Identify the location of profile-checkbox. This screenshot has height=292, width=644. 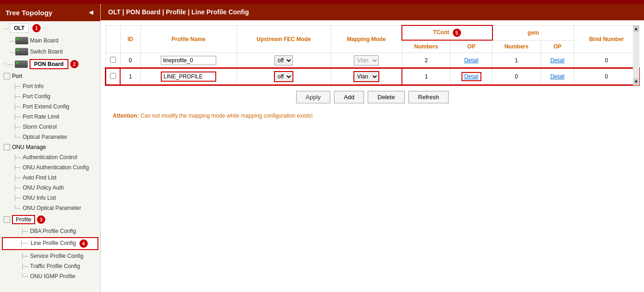
(7, 220).